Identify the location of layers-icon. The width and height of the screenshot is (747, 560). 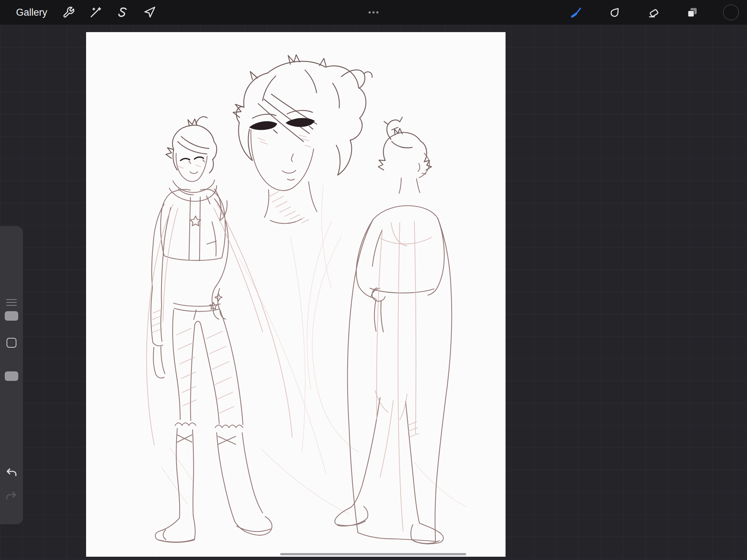
(692, 12).